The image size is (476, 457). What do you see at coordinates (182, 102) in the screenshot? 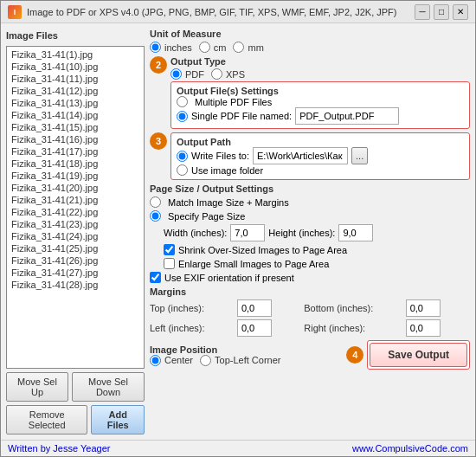
I see `multiple-pdf-radio` at bounding box center [182, 102].